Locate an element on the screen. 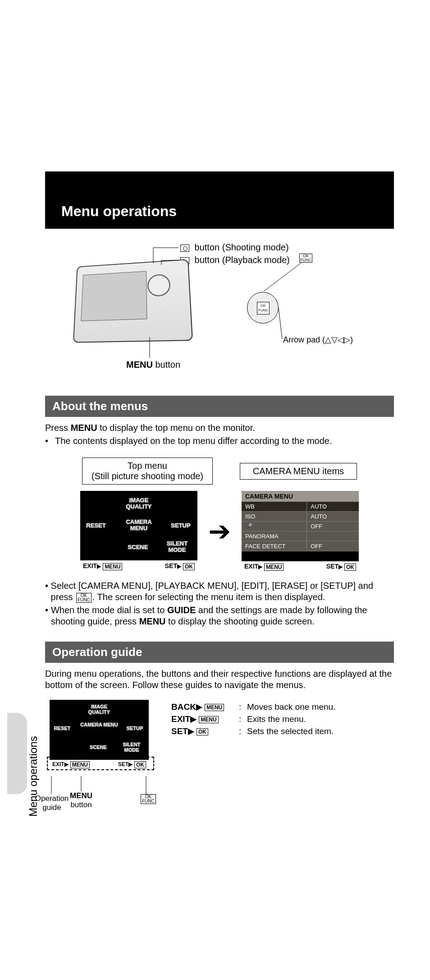 This screenshot has height=980, width=430. top-menu-footer: EXIT▶MENU SET▶OK is located at coordinates (139, 566).